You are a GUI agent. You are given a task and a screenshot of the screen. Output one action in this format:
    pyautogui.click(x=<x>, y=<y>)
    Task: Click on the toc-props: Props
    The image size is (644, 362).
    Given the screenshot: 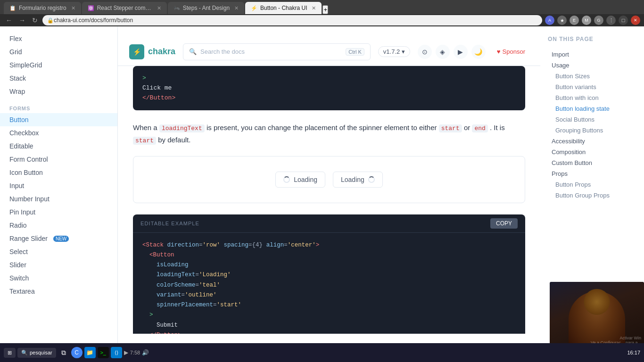 What is the action you would take?
    pyautogui.click(x=592, y=173)
    